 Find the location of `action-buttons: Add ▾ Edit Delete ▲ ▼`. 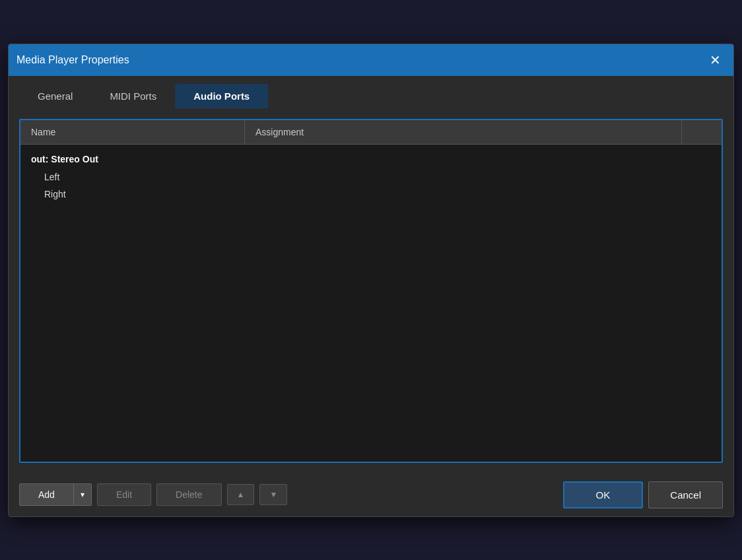

action-buttons: Add ▾ Edit Delete ▲ ▼ is located at coordinates (153, 495).